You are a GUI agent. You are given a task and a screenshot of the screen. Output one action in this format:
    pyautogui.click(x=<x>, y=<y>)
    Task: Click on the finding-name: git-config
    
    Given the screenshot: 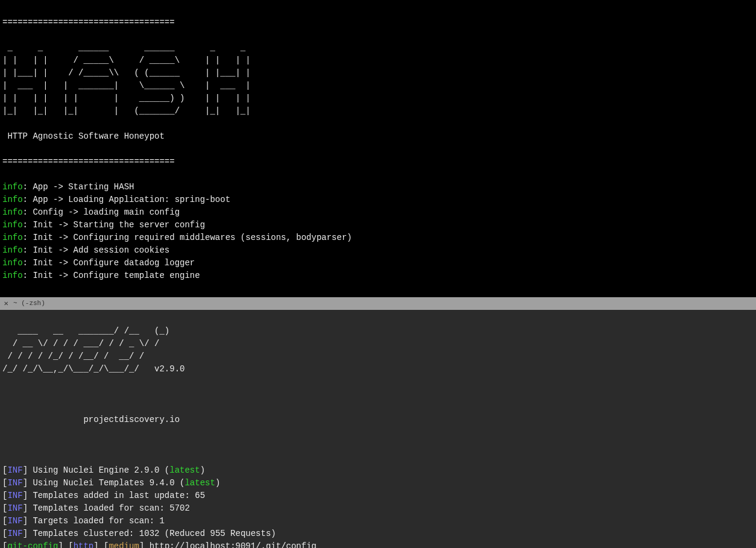 What is the action you would take?
    pyautogui.click(x=33, y=545)
    